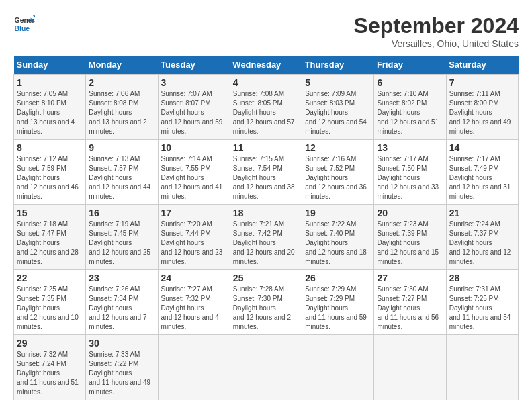 The width and height of the screenshot is (532, 411). What do you see at coordinates (410, 213) in the screenshot?
I see `day-number: 20` at bounding box center [410, 213].